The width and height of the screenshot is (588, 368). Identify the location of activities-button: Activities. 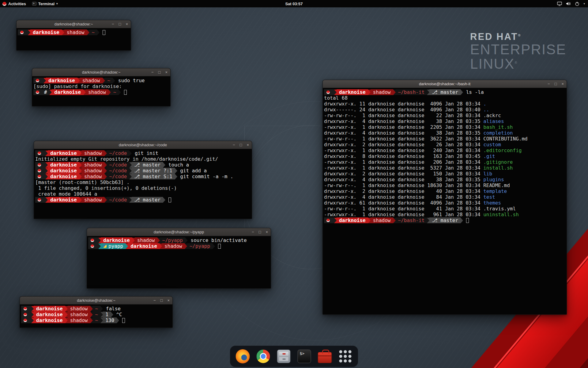
(14, 4).